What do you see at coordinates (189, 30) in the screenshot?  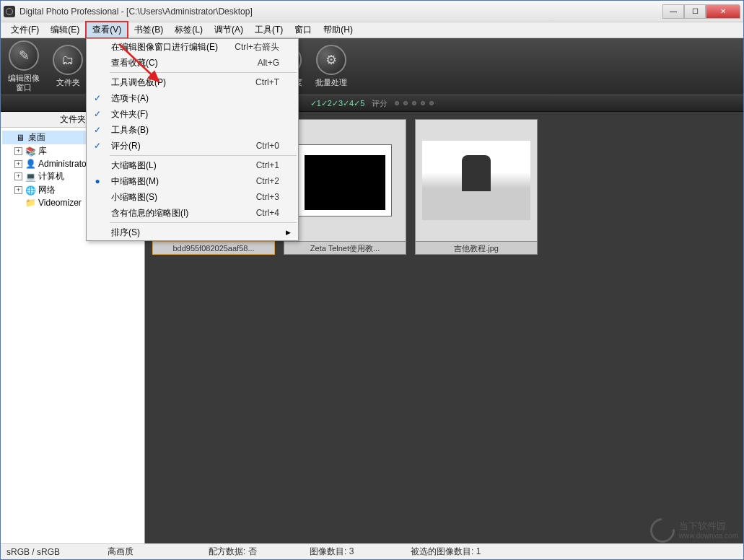 I see `menu-l: 标签(L)` at bounding box center [189, 30].